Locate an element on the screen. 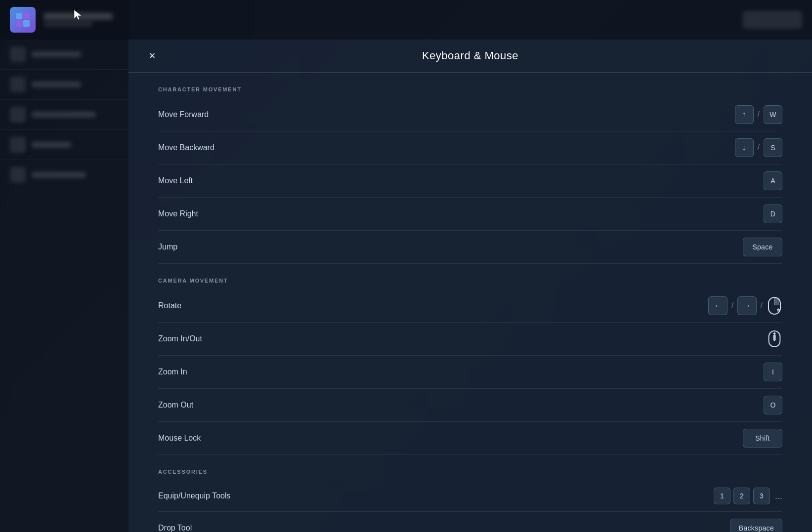  top-bar-title-blur is located at coordinates (78, 16).